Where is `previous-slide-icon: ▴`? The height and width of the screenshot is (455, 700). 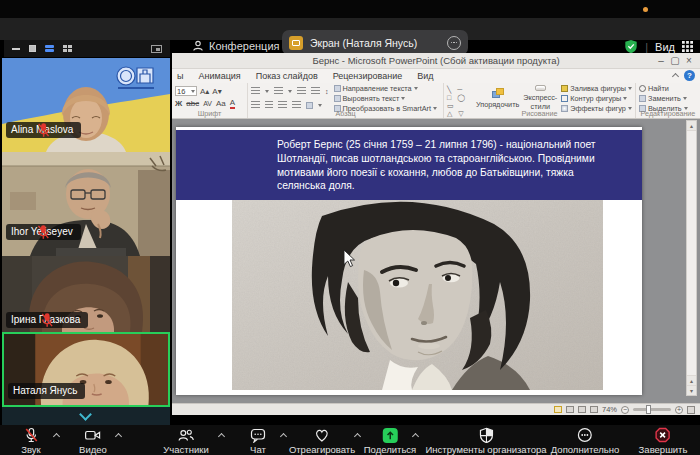 previous-slide-icon: ▴ is located at coordinates (692, 380).